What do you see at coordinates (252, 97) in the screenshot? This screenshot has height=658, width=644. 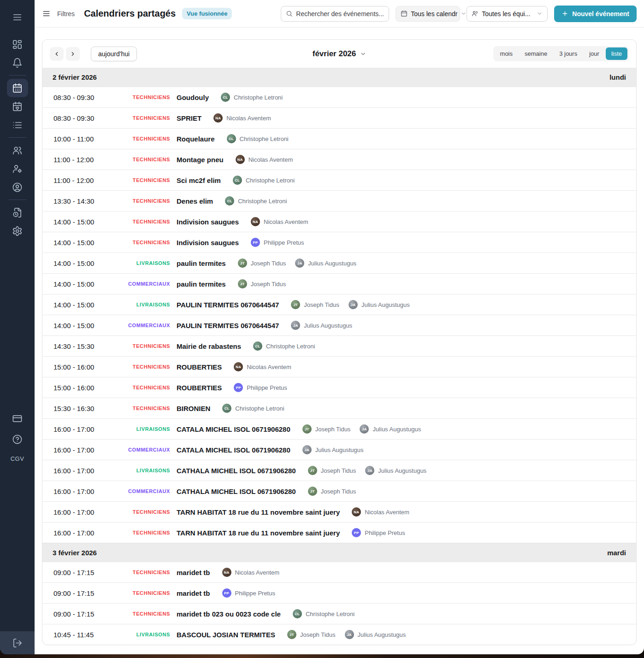 I see `attendee-list: CLChristophe Letroni` at bounding box center [252, 97].